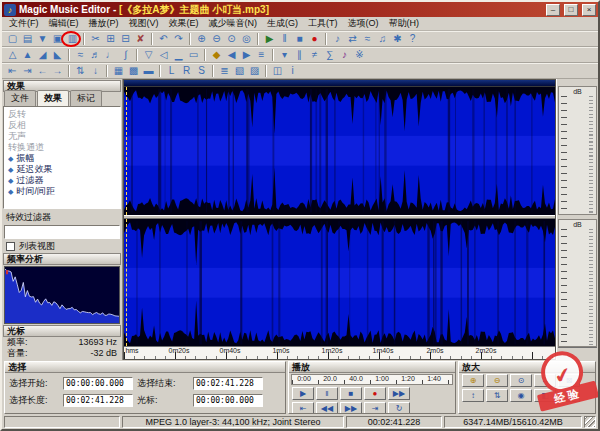 This screenshot has height=431, width=600. What do you see at coordinates (64, 24) in the screenshot?
I see `menu-edit: 编辑(E)` at bounding box center [64, 24].